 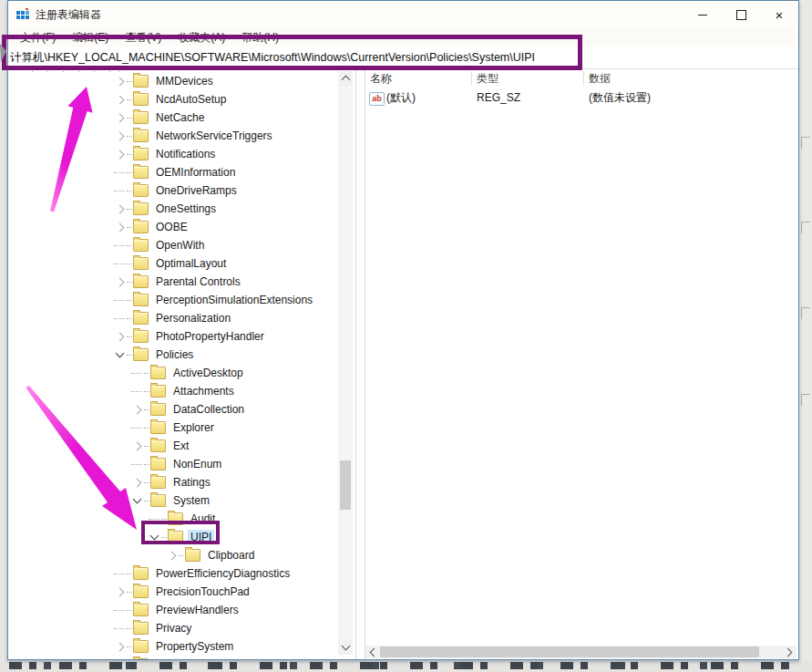 What do you see at coordinates (173, 318) in the screenshot?
I see `tree-item-personalization: Personalization` at bounding box center [173, 318].